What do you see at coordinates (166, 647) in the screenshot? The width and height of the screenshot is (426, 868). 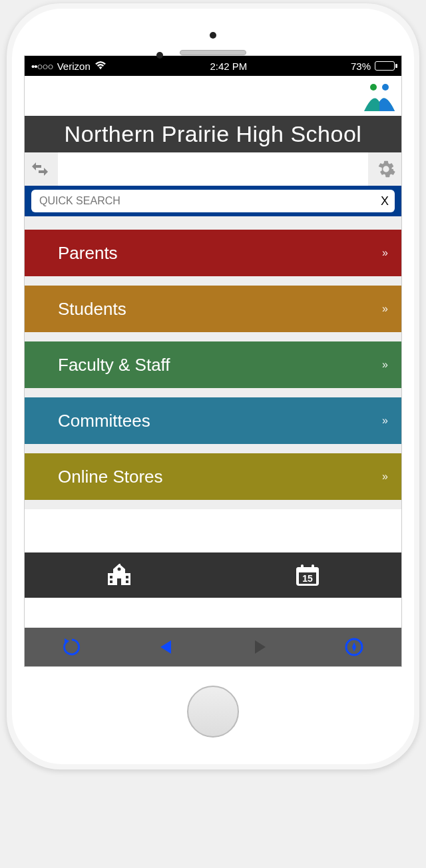 I see `back-button` at bounding box center [166, 647].